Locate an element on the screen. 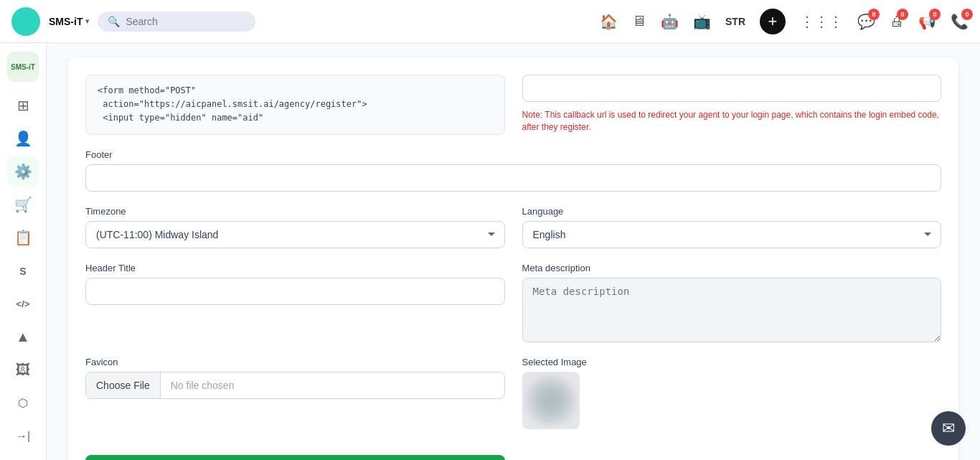 This screenshot has height=460, width=980. brand-logo is located at coordinates (26, 22).